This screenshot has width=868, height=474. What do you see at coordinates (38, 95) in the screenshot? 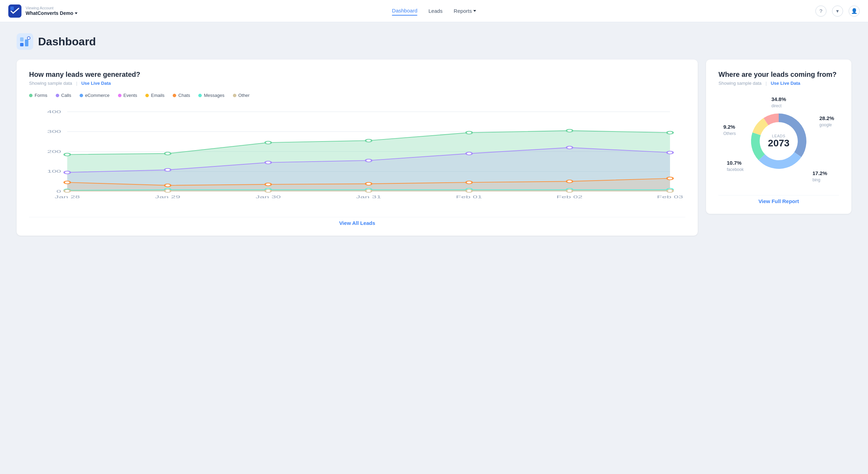
I see `legend-item-forms: Forms` at bounding box center [38, 95].